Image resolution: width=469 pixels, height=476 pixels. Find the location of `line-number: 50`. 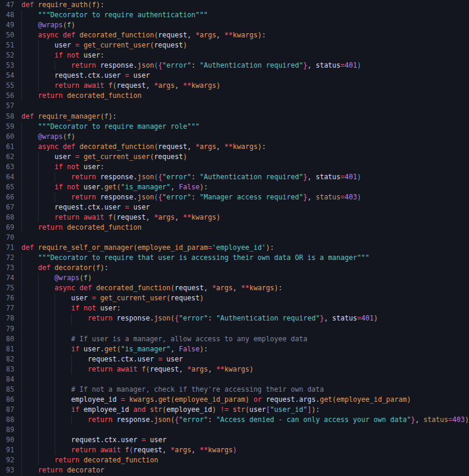

line-number: 50 is located at coordinates (7, 36).